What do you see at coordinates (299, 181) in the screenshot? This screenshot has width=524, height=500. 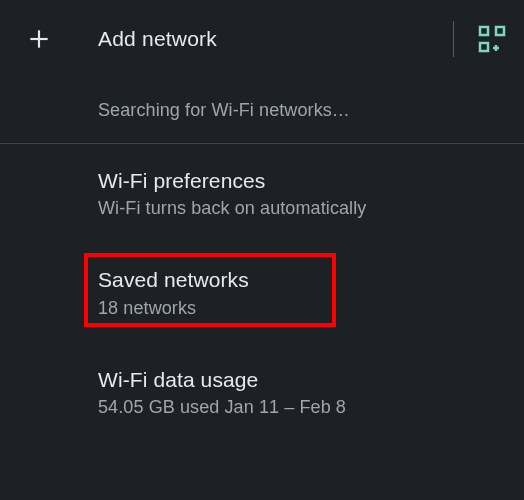 I see `wifi-preferences-title: Wi-Fi preferences` at bounding box center [299, 181].